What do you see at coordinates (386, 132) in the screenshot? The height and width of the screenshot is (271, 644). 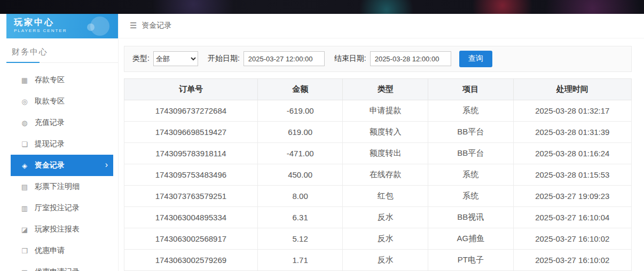 I see `type-cell: 额度转入` at bounding box center [386, 132].